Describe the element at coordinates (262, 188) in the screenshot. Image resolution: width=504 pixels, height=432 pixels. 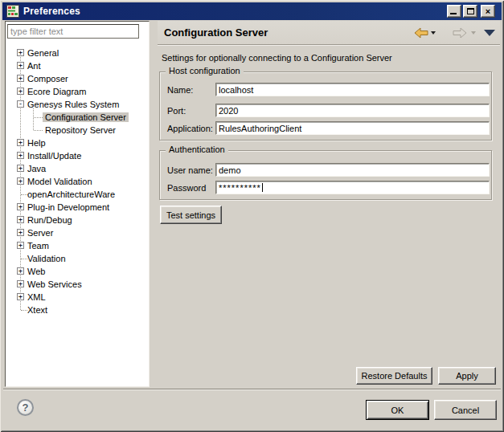
I see `text-caret` at that location.